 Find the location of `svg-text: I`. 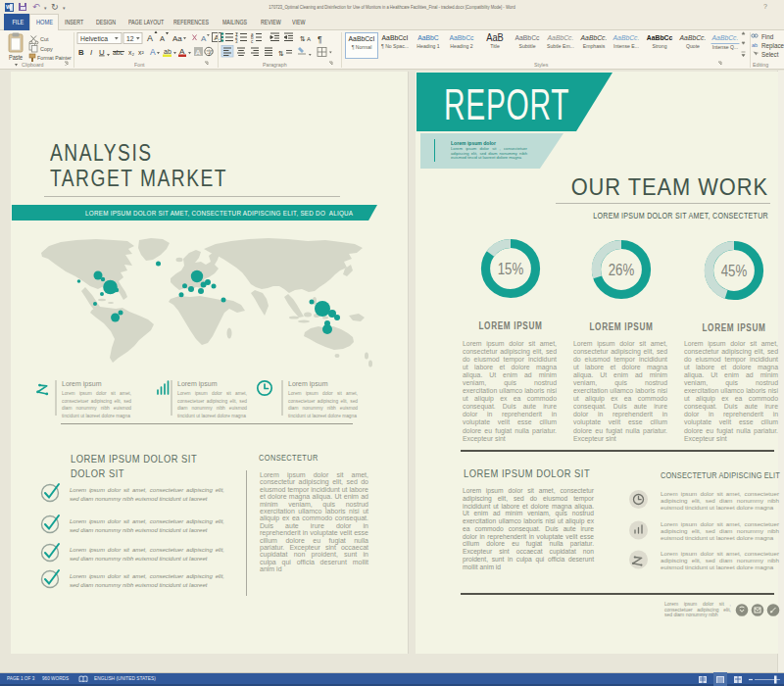

svg-text: I is located at coordinates (92, 53).